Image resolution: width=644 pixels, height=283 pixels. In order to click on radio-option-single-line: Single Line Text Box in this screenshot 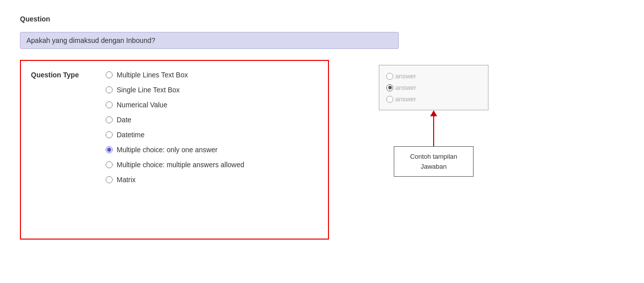, I will do `click(175, 90)`.